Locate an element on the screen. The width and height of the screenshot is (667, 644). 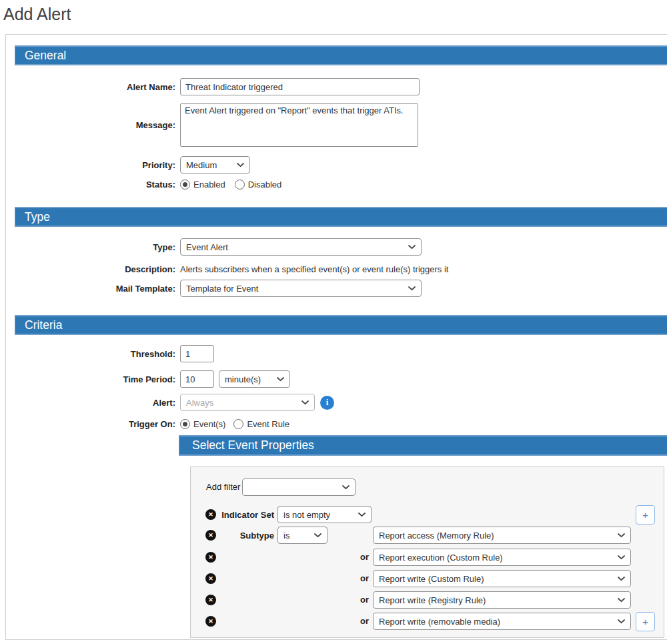
message-label: Message: is located at coordinates (95, 125).